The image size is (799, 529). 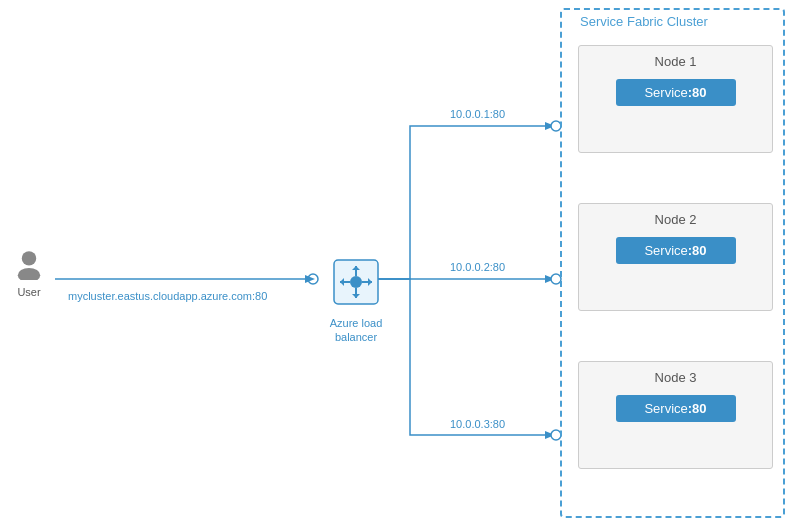 I want to click on ip-label-node1: 10.0.0.1:80, so click(x=478, y=114).